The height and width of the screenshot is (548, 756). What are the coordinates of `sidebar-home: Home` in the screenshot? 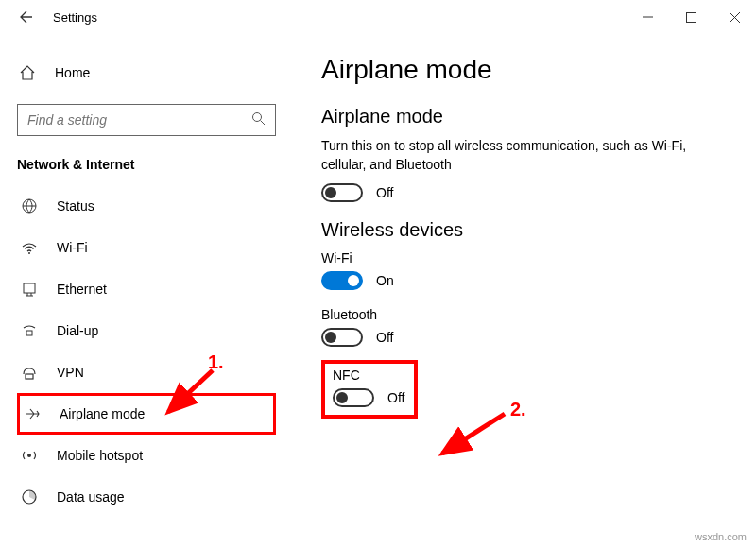 It's located at (146, 73).